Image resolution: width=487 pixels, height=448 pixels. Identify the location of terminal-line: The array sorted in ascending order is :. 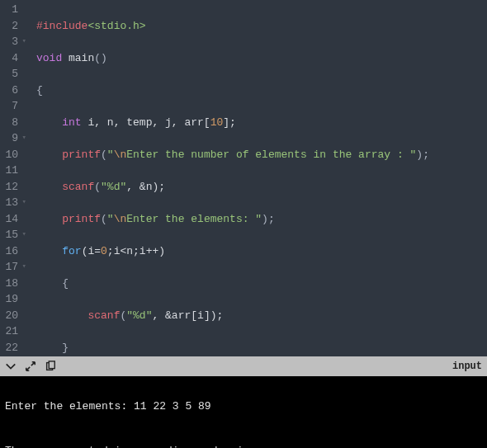
(134, 446).